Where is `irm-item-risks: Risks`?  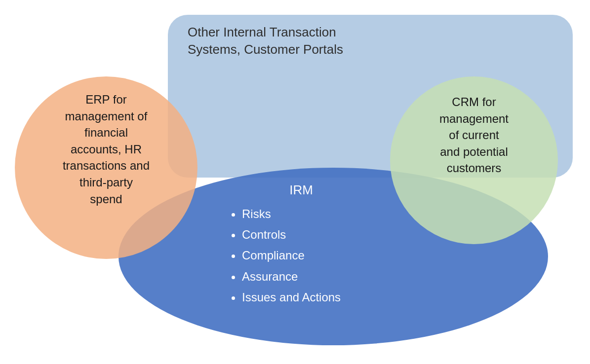 irm-item-risks: Risks is located at coordinates (316, 214).